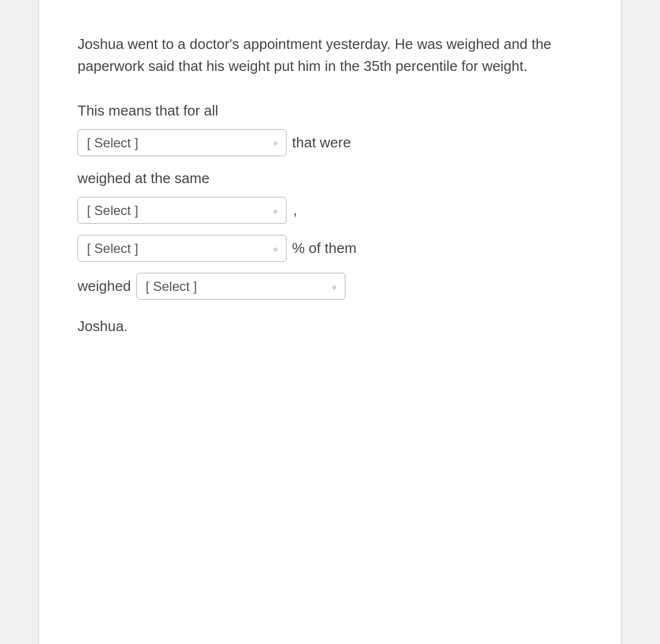 The height and width of the screenshot is (644, 660). I want to click on dropdown-2: [ Select ] time age height, so click(175, 210).